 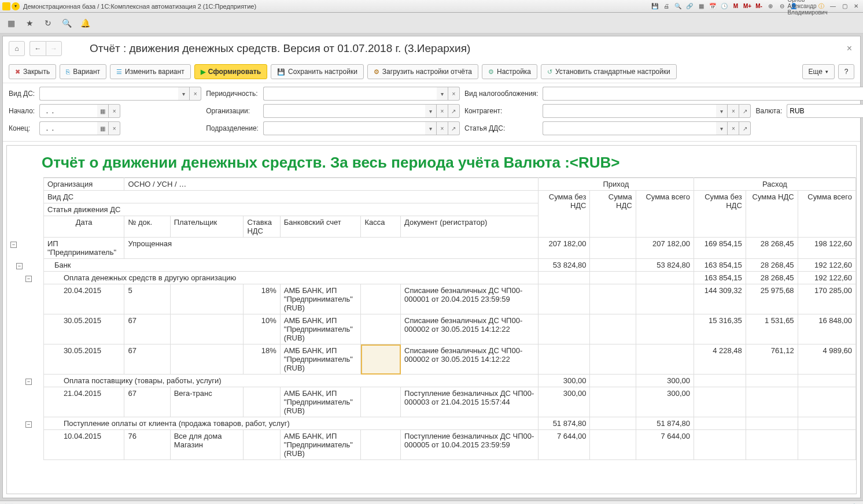 I want to click on preview-icon: 🔍, so click(x=678, y=6).